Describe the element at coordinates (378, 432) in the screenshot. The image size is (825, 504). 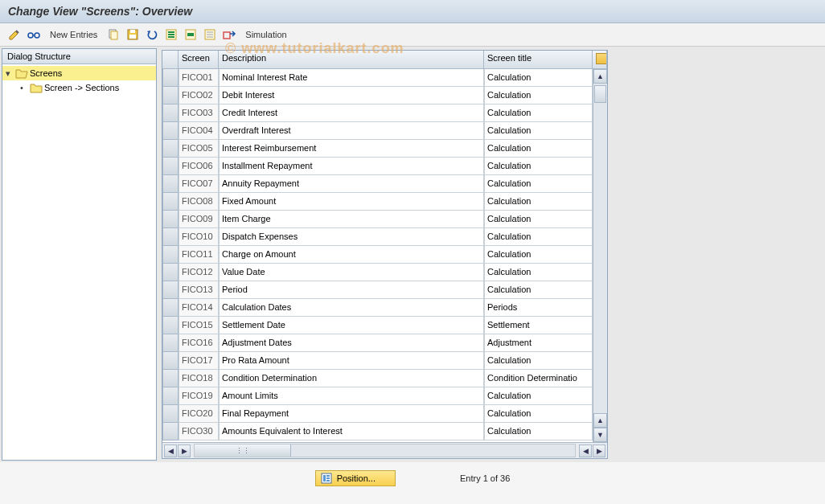
I see `table-row: FICO30Amounts Equivalent to InterestCalc…` at that location.